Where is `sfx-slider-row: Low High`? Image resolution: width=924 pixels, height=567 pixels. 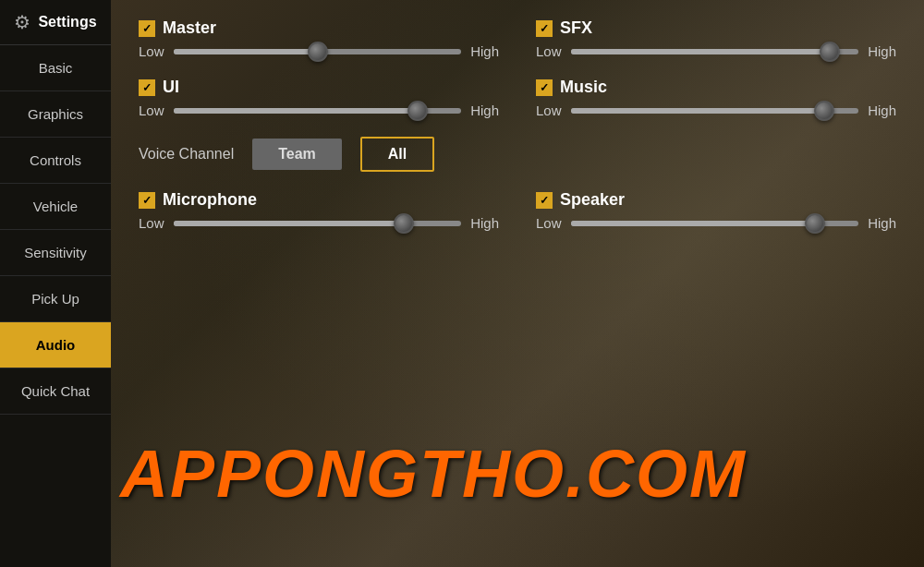 sfx-slider-row: Low High is located at coordinates (716, 52).